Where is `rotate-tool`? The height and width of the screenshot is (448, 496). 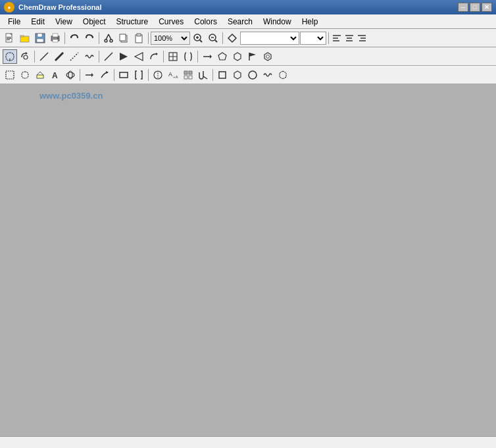 rotate-tool is located at coordinates (25, 57).